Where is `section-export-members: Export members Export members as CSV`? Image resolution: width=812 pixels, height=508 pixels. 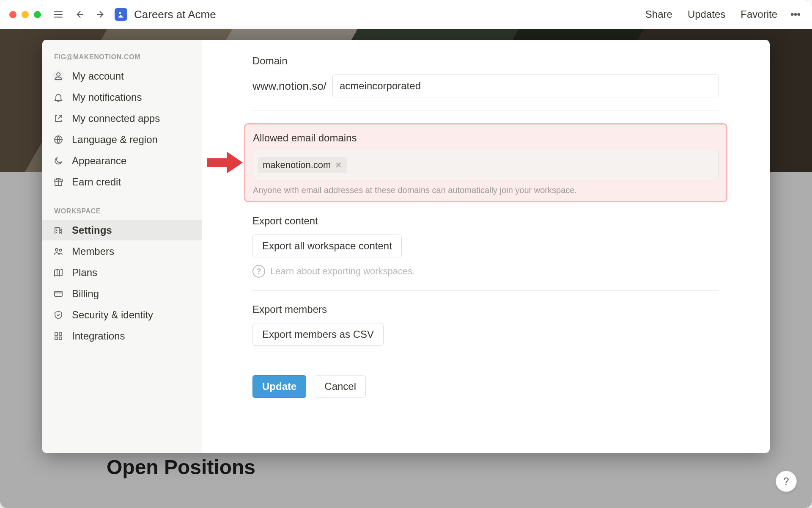
section-export-members: Export members Export members as CSV is located at coordinates (486, 331).